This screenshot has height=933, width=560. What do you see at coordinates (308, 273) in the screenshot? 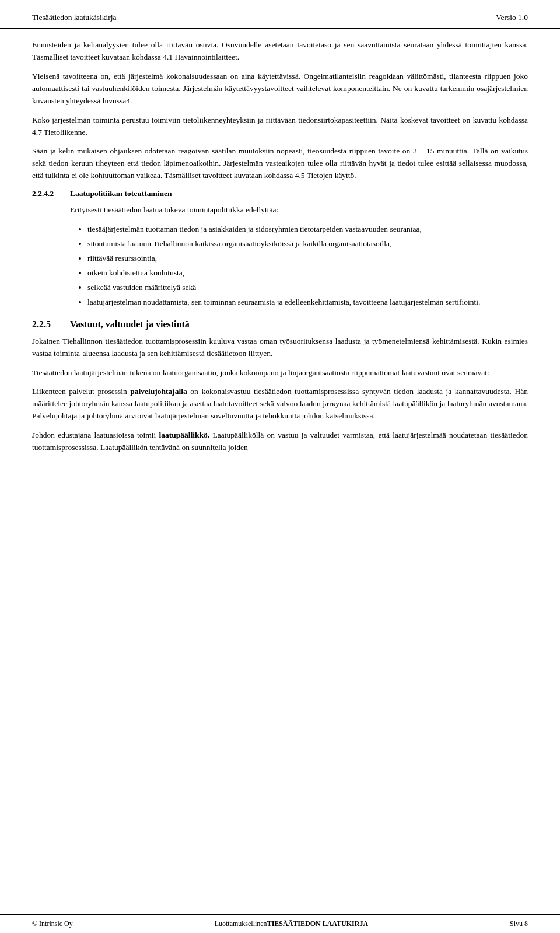
I see `list-item: oikein kohdistettua koulutusta,` at bounding box center [308, 273].